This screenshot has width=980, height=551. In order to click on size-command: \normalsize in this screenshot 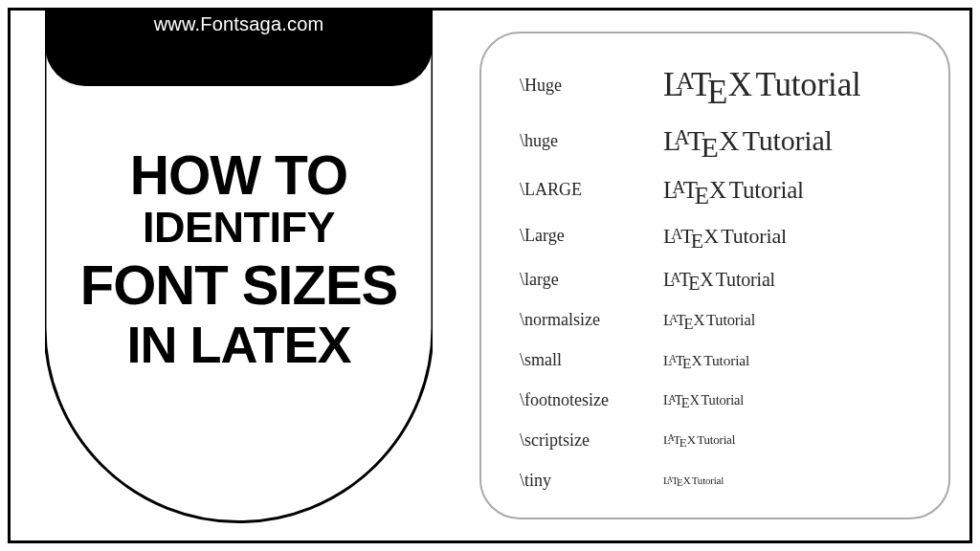, I will do `click(591, 320)`.